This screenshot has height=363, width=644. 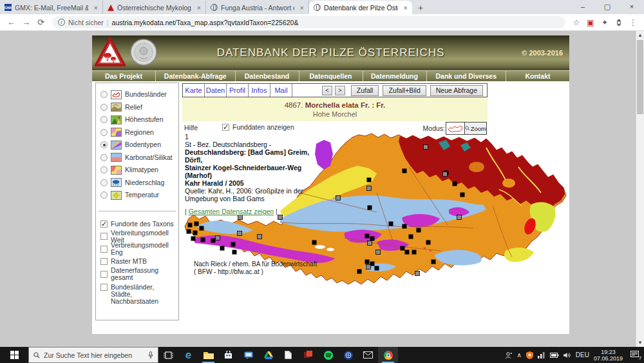 I want to click on radio-bodentypen-selected, so click(x=104, y=144).